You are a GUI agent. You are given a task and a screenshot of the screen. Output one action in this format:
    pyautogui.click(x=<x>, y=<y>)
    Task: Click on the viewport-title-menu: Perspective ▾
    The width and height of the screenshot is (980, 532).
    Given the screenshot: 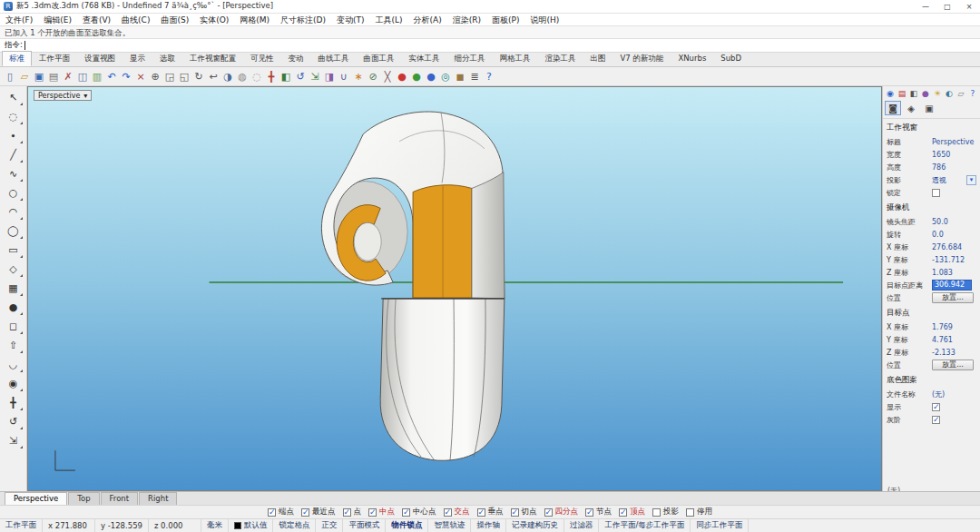 What is the action you would take?
    pyautogui.click(x=63, y=95)
    